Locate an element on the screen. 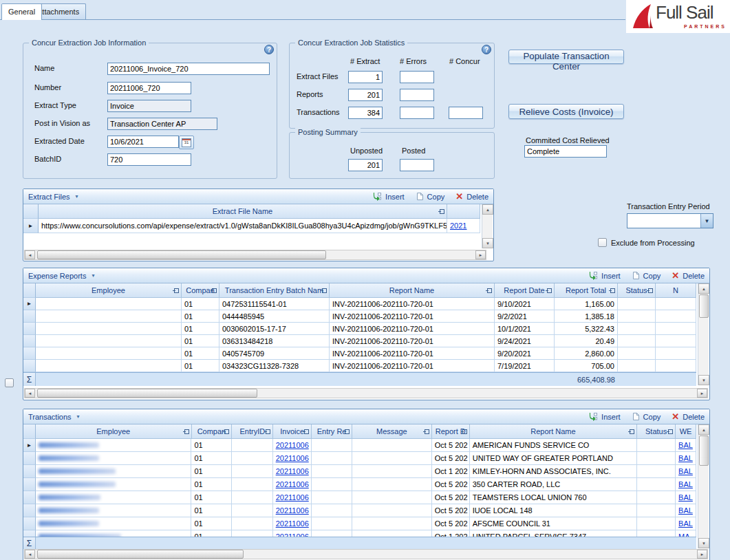  unposted-field: 201 is located at coordinates (365, 165).